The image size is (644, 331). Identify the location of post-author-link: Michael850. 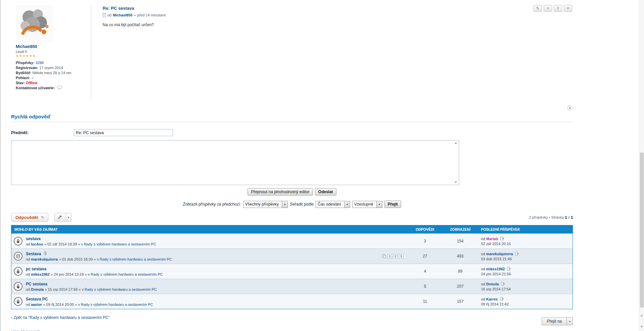
(123, 15).